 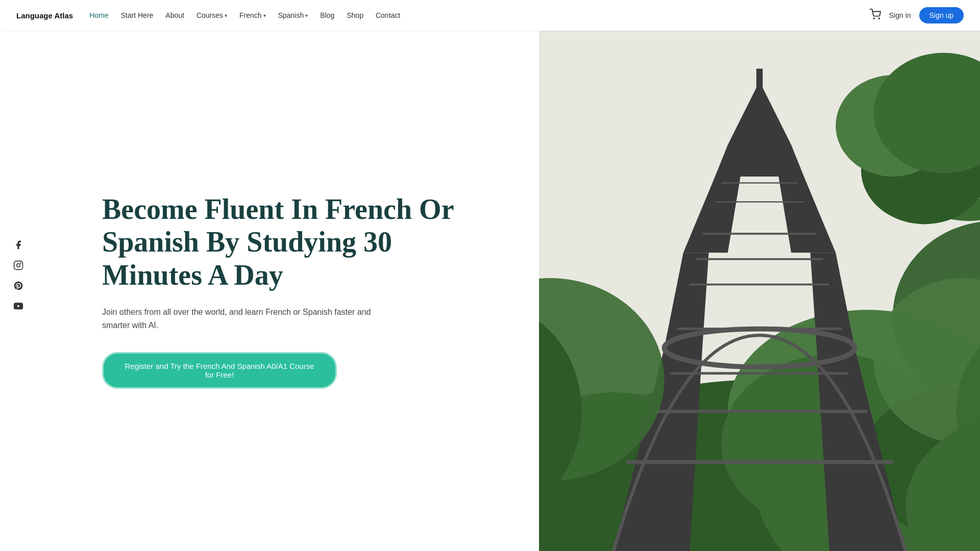 I want to click on nav-item-blog: Blog, so click(x=327, y=15).